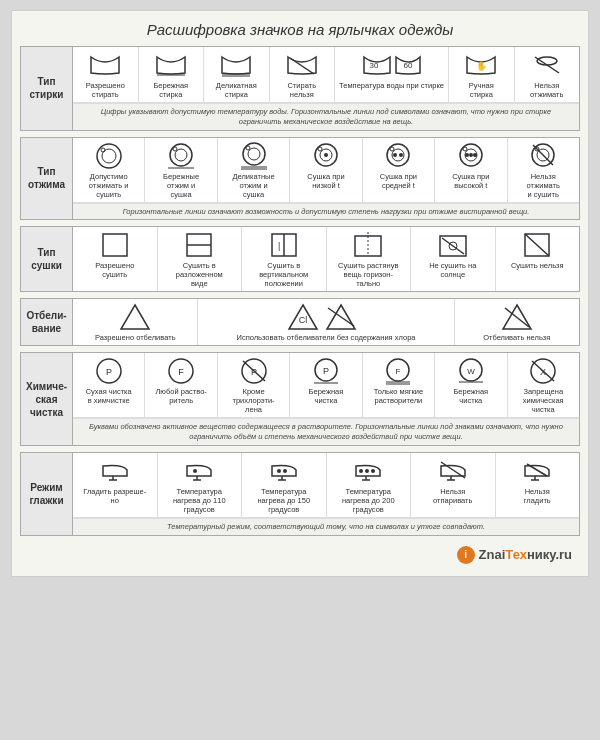 The width and height of the screenshot is (600, 740). Describe the element at coordinates (254, 170) in the screenshot. I see `icon-dry-verygentle: Деликатныеотжим исушка` at that location.